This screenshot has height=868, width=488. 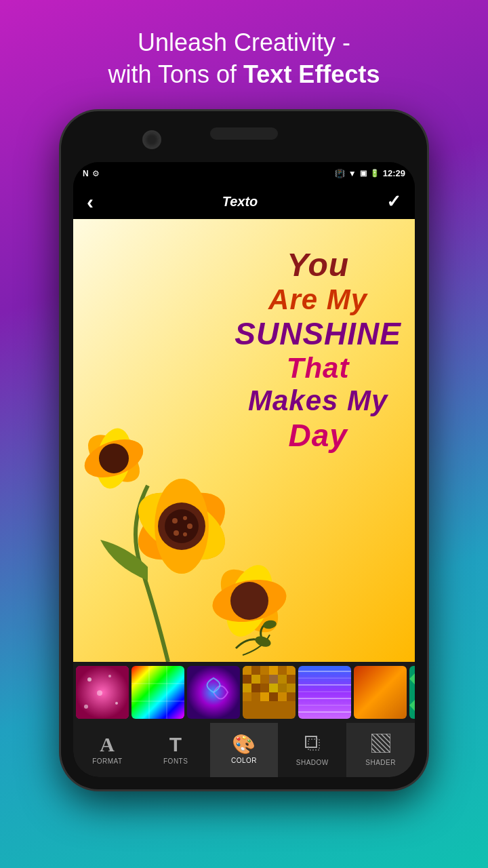 What do you see at coordinates (176, 75) in the screenshot?
I see `promo-line2: with Tons of` at bounding box center [176, 75].